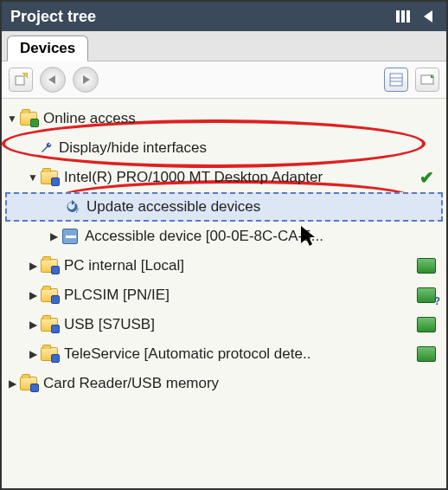 Image resolution: width=448 pixels, height=490 pixels. Describe the element at coordinates (426, 295) in the screenshot. I see `status-chip-question-icon` at that location.